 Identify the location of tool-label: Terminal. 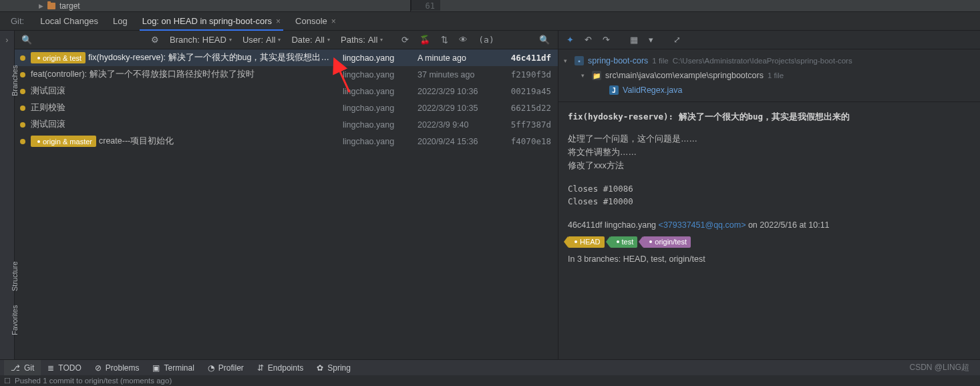
(179, 368).